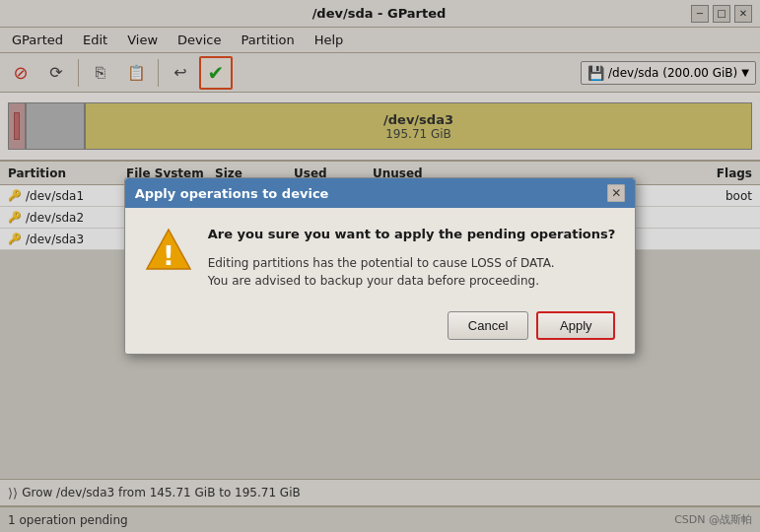 This screenshot has height=532, width=760. I want to click on warning-triangle-icon: !, so click(169, 249).